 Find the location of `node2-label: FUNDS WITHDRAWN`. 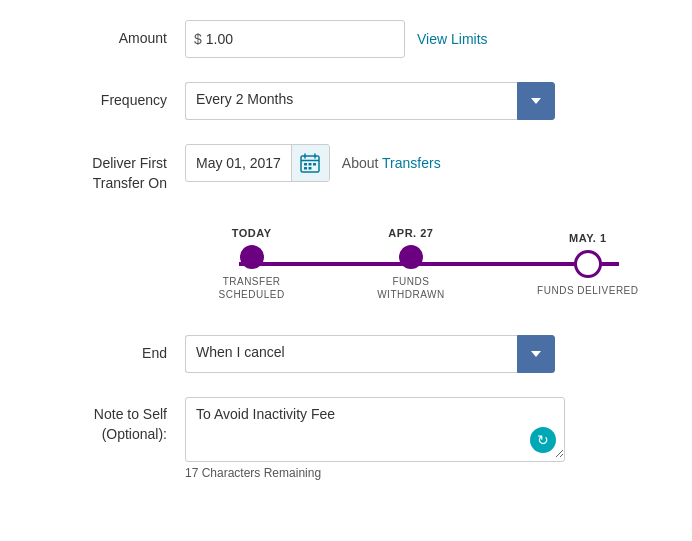

node2-label: FUNDS WITHDRAWN is located at coordinates (410, 288).